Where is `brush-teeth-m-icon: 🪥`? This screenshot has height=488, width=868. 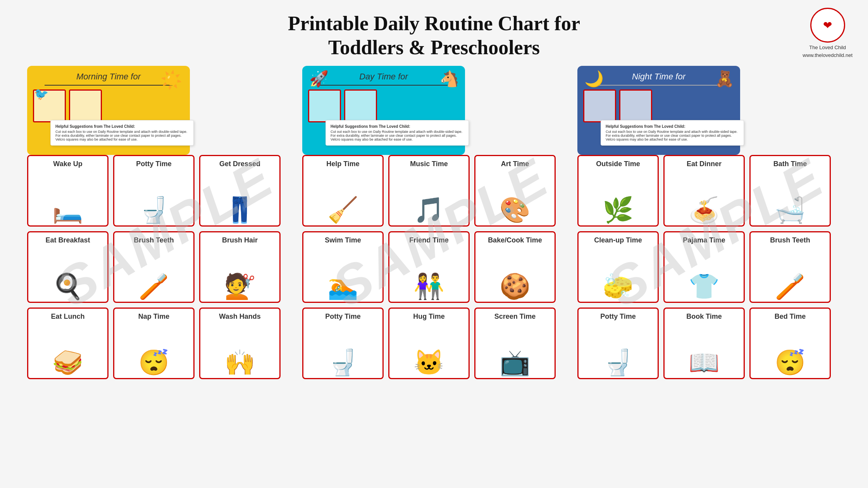 brush-teeth-m-icon: 🪥 is located at coordinates (154, 286).